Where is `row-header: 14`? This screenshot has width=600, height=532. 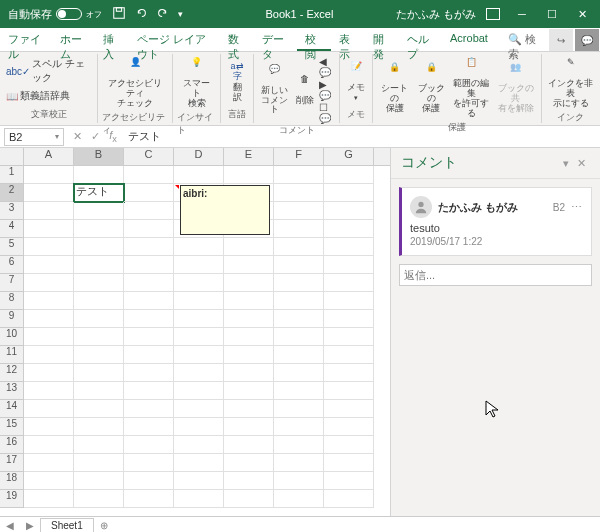 row-header: 14 is located at coordinates (12, 409).